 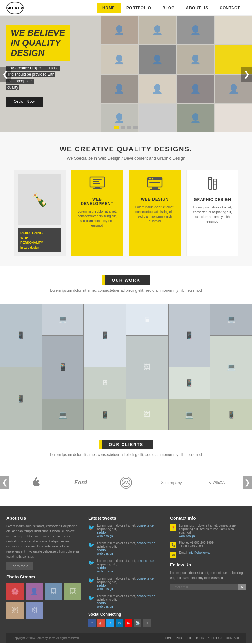 I want to click on tweet-webdesign-1: web design, so click(x=105, y=536).